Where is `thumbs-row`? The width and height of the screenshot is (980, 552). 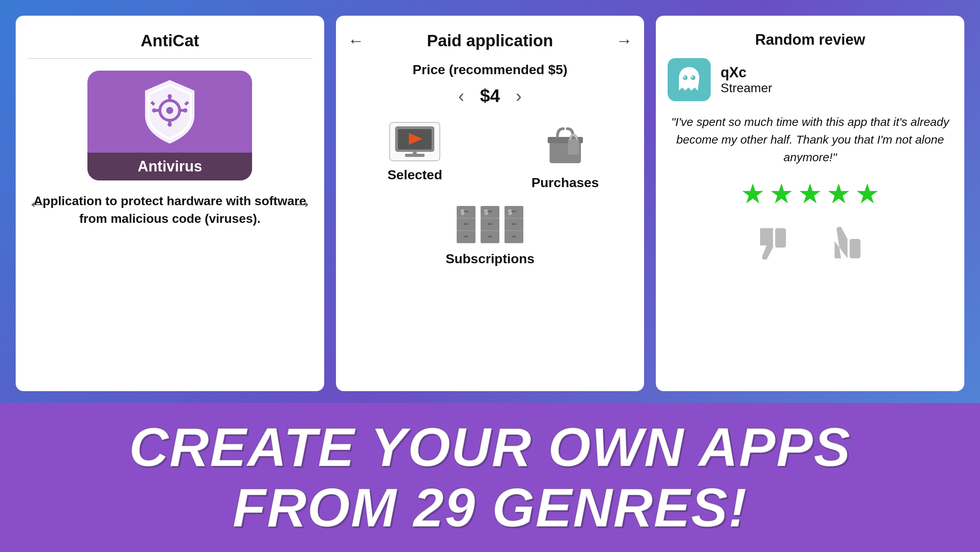 thumbs-row is located at coordinates (810, 243).